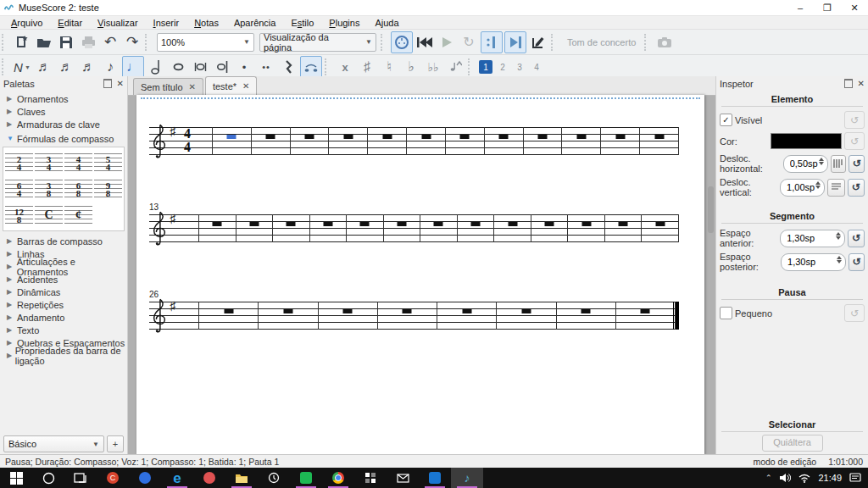 The width and height of the screenshot is (868, 488). I want to click on taskbar-musescore: ♪, so click(467, 478).